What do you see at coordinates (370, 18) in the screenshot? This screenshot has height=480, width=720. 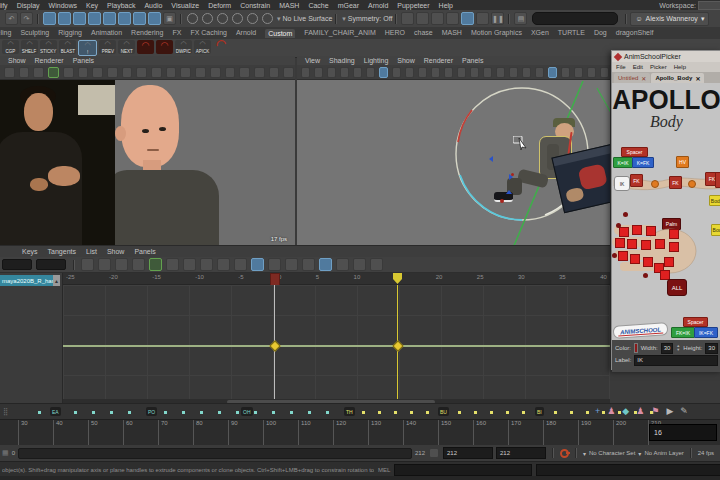 I see `symmetry-label: Symmetry: Off` at bounding box center [370, 18].